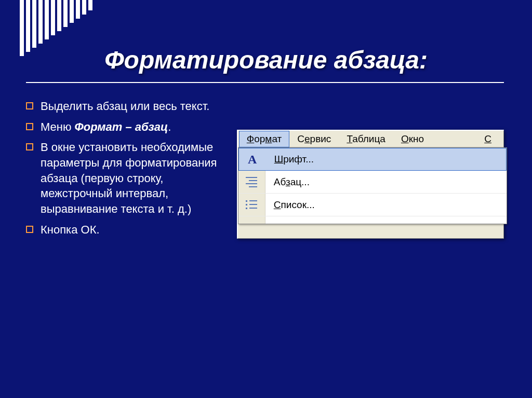 The image size is (532, 398). I want to click on menu-screenshot: Формат Сервис Таблица Окно С A Шрифт... …, so click(370, 184).